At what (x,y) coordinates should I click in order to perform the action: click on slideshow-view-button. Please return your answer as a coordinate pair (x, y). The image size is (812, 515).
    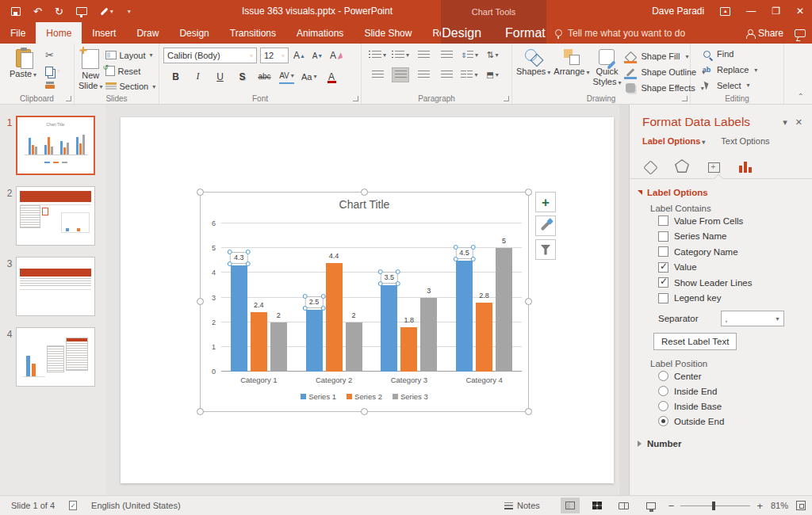
    Looking at the image, I should click on (651, 505).